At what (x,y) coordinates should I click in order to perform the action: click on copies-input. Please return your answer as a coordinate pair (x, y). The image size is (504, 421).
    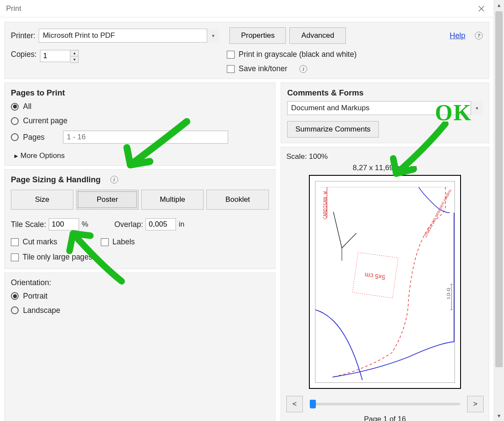
    Looking at the image, I should click on (55, 56).